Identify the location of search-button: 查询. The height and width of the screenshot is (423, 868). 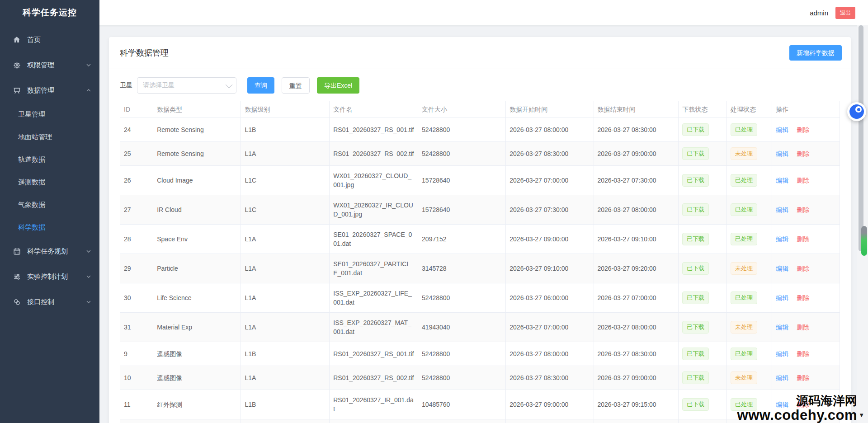
(261, 85).